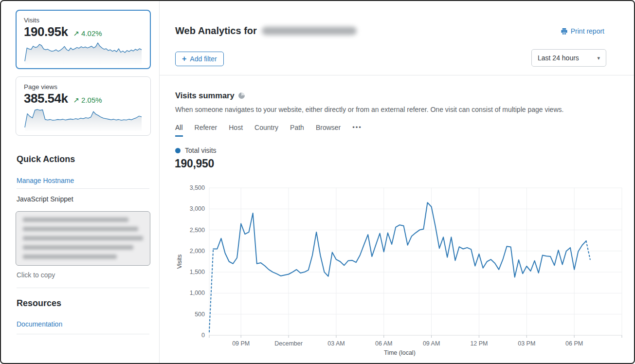 This screenshot has width=635, height=364. What do you see at coordinates (83, 20) in the screenshot?
I see `metric-label: Visits` at bounding box center [83, 20].